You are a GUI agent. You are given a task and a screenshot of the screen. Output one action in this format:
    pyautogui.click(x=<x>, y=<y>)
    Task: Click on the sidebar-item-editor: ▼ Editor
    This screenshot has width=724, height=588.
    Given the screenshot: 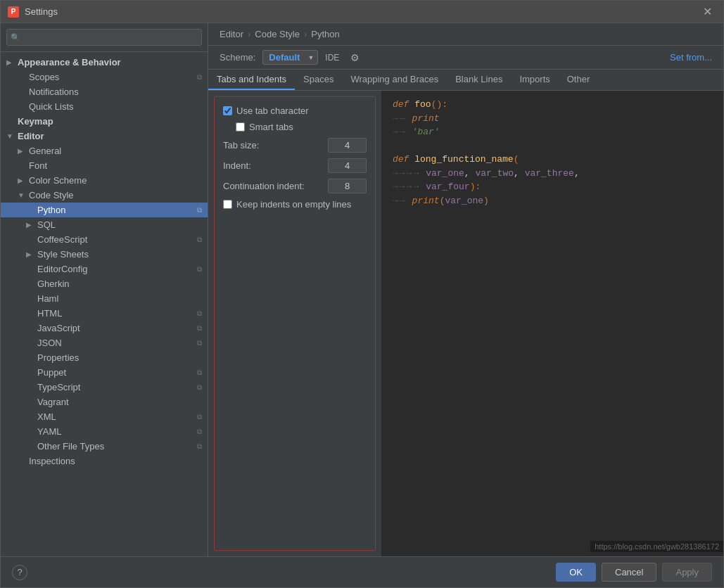 What is the action you would take?
    pyautogui.click(x=104, y=136)
    